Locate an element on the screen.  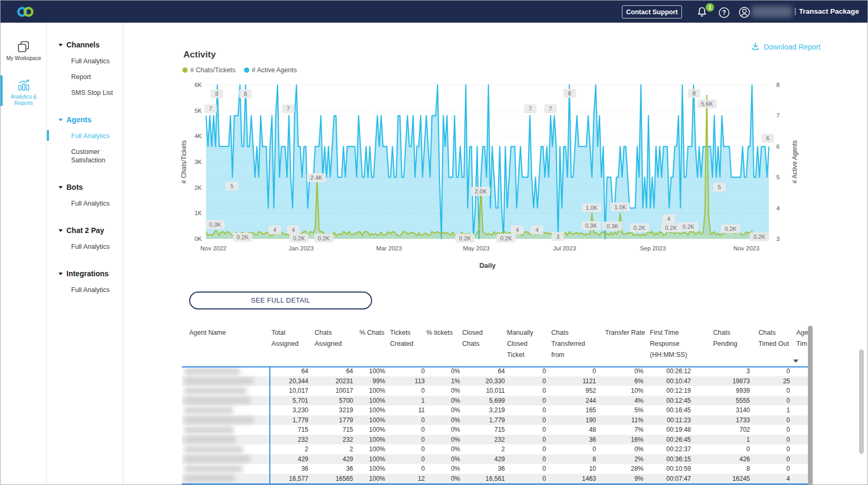
column-header-chats-pending: ChatsPending is located at coordinates (725, 338).